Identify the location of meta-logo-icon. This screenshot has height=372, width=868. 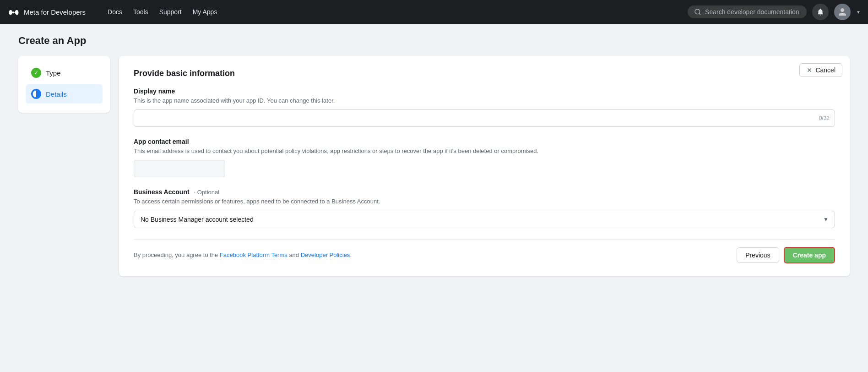
(14, 12).